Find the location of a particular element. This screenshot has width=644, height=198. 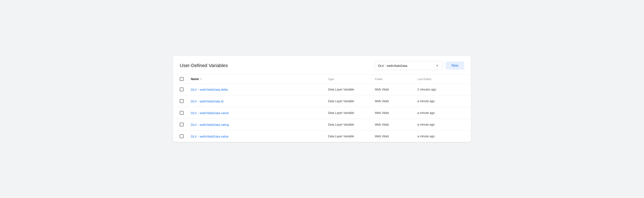

header-actions: × New is located at coordinates (420, 66).